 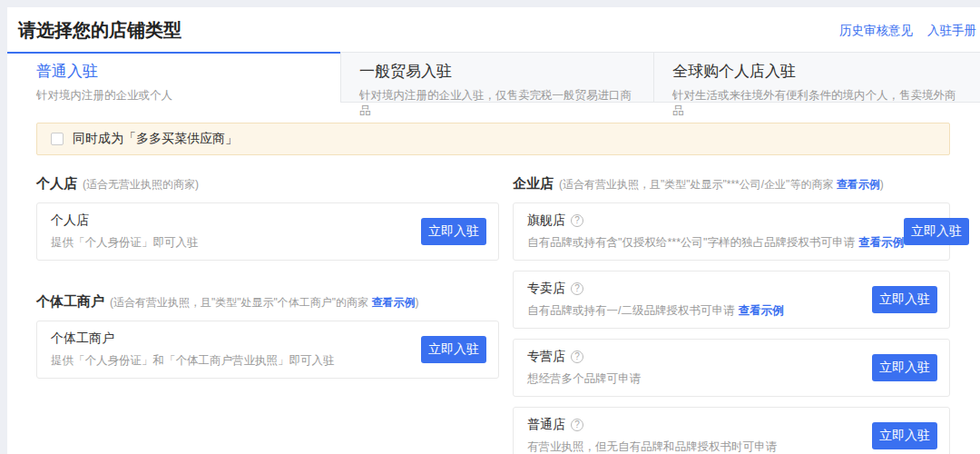 I want to click on tab-label: 一般贸易入驻, so click(x=497, y=71).